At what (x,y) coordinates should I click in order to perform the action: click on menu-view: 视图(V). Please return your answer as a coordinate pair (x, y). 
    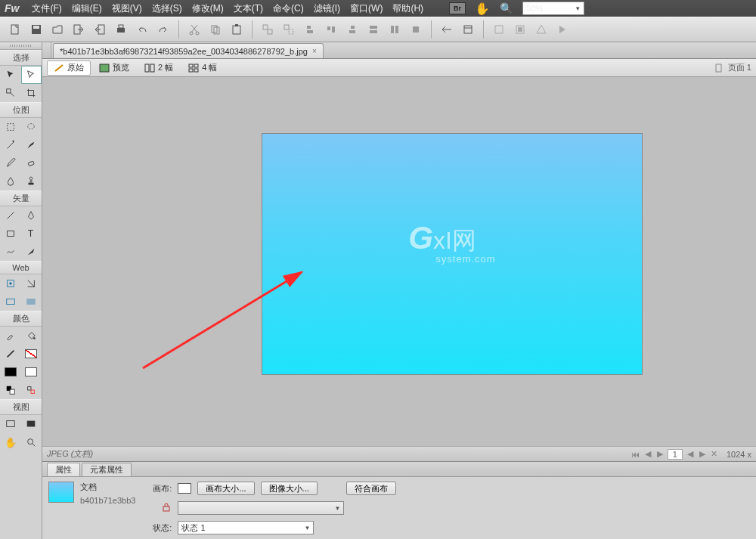
    Looking at the image, I should click on (127, 9).